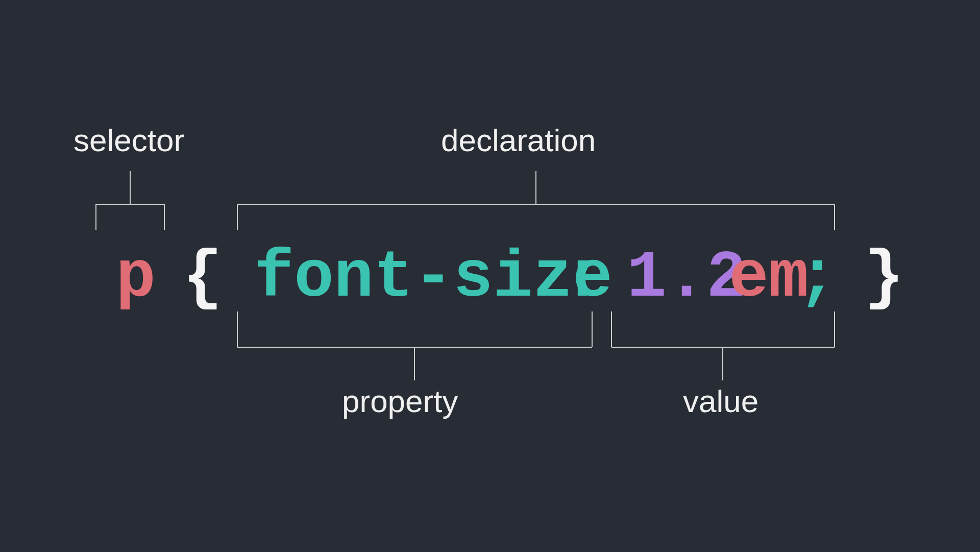  Describe the element at coordinates (130, 200) in the screenshot. I see `bracket-selector` at that location.